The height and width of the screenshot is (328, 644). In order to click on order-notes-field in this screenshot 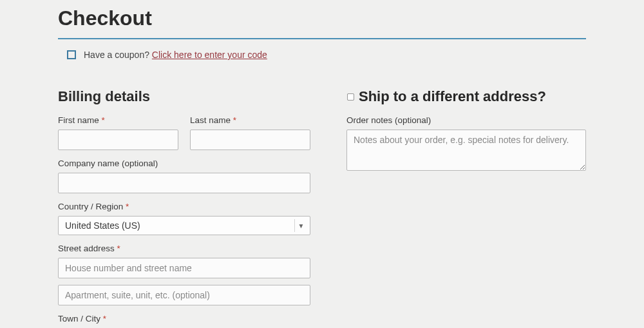, I will do `click(466, 150)`.